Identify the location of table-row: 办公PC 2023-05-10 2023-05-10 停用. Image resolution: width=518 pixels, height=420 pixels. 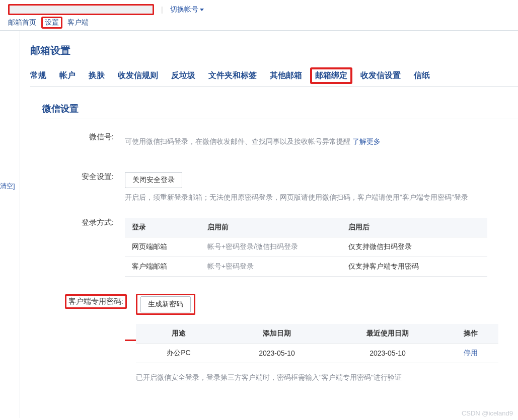
(317, 353).